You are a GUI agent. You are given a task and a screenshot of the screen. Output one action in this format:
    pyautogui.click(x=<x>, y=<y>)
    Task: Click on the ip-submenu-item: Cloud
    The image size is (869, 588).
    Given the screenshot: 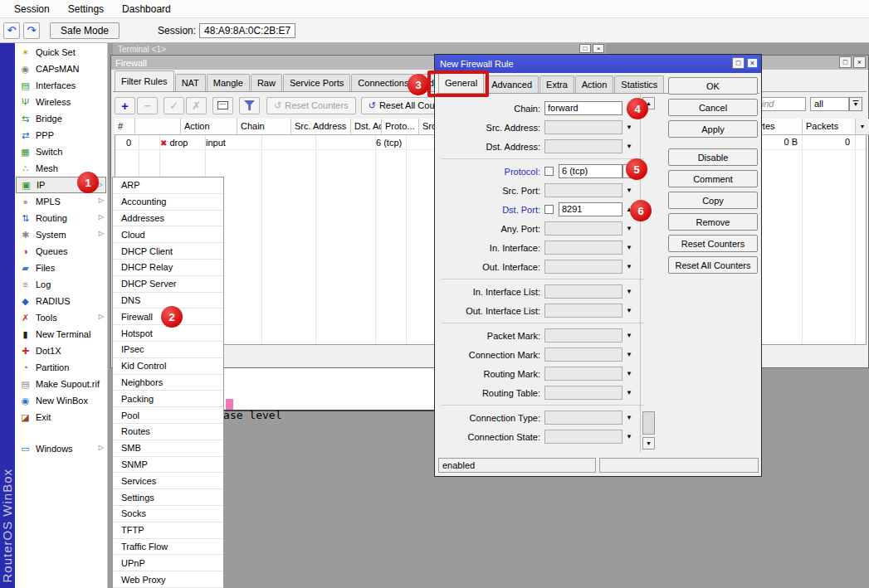 What is the action you would take?
    pyautogui.click(x=168, y=235)
    